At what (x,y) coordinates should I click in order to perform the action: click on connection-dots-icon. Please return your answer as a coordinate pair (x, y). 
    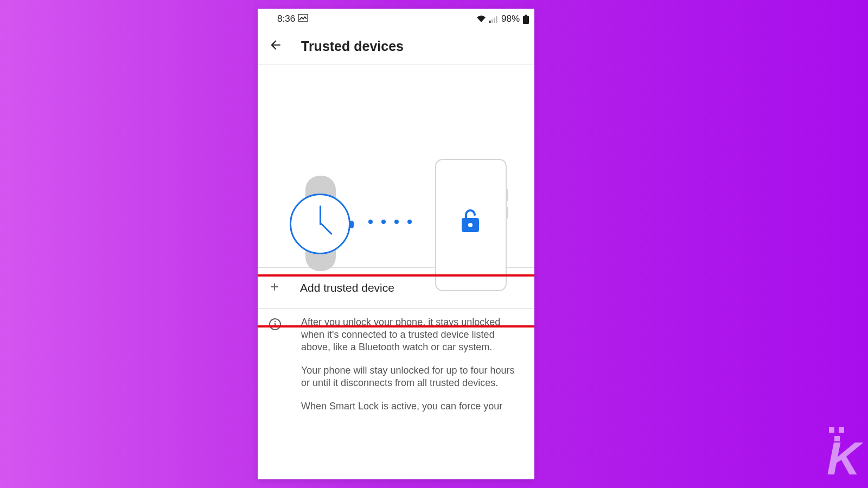
    Looking at the image, I should click on (390, 222).